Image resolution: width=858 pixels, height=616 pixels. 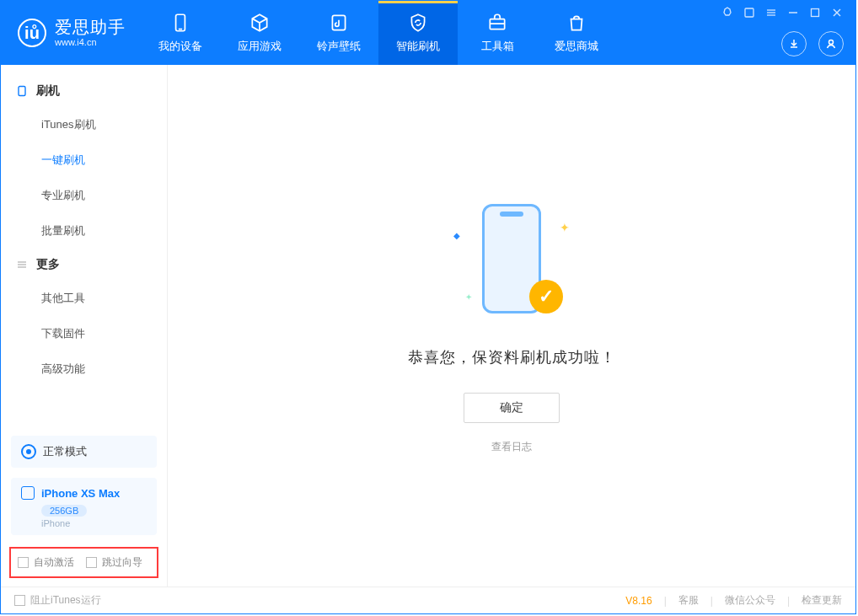 What do you see at coordinates (750, 600) in the screenshot?
I see `footer-link-wechat: 微信公众号` at bounding box center [750, 600].